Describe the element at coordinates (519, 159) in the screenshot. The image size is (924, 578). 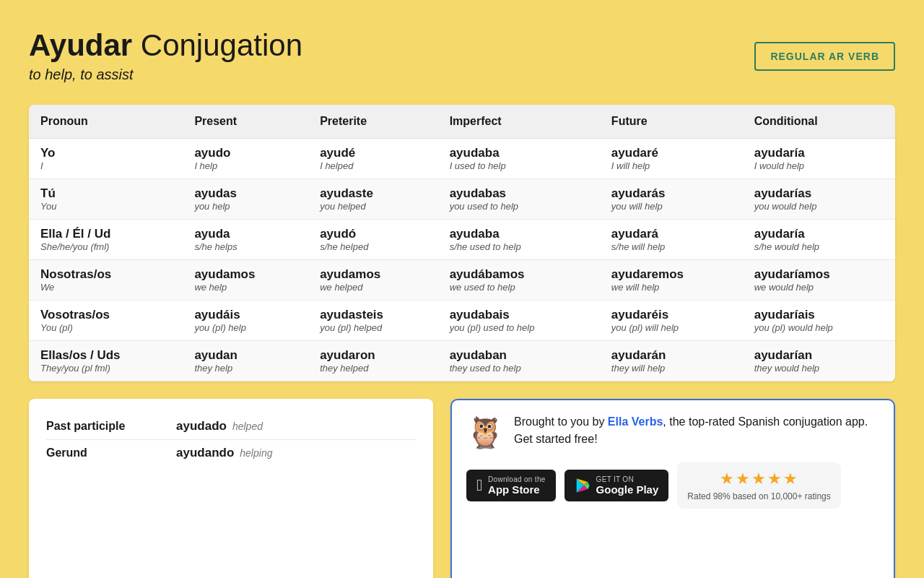
I see `cell-imperfect: ayudabaI used to help` at that location.